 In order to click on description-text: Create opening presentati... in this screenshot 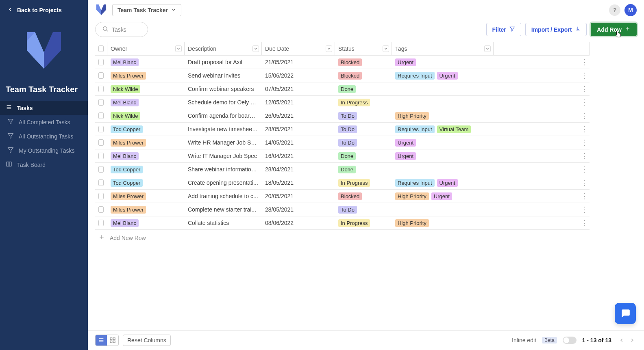, I will do `click(223, 183)`.